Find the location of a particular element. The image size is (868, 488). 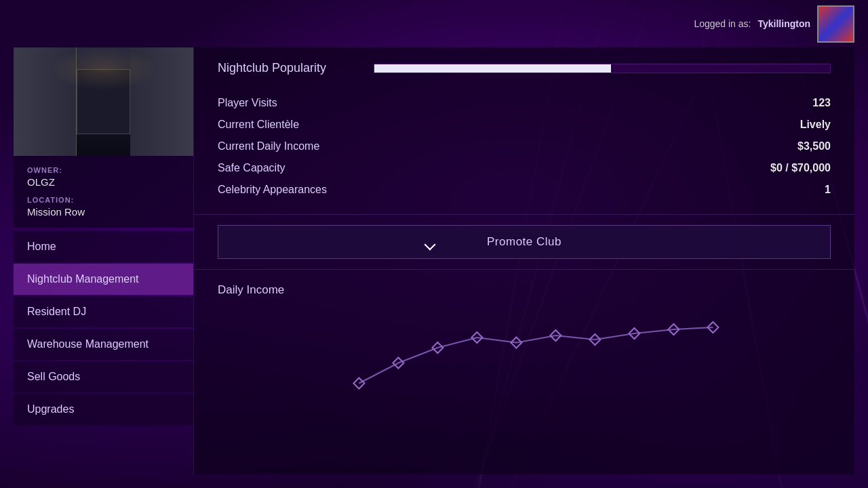

owner-info: OWNER: OLGZ LOCATION: Mission Row is located at coordinates (103, 192).